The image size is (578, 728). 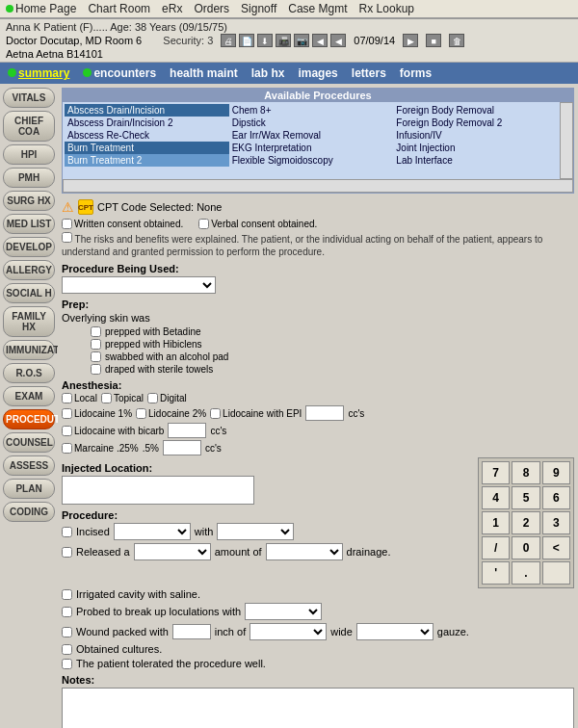 What do you see at coordinates (476, 148) in the screenshot?
I see `proc-item-joint: Joint Injection` at bounding box center [476, 148].